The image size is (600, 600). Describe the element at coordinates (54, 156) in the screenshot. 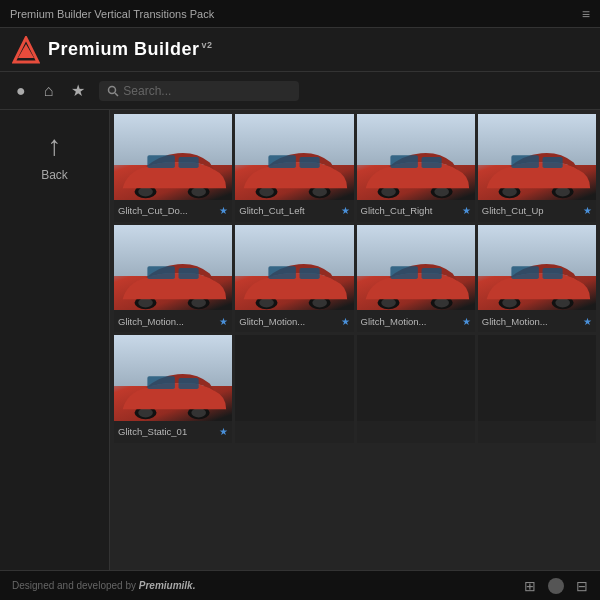

I see `back-button: ↑ Back` at that location.